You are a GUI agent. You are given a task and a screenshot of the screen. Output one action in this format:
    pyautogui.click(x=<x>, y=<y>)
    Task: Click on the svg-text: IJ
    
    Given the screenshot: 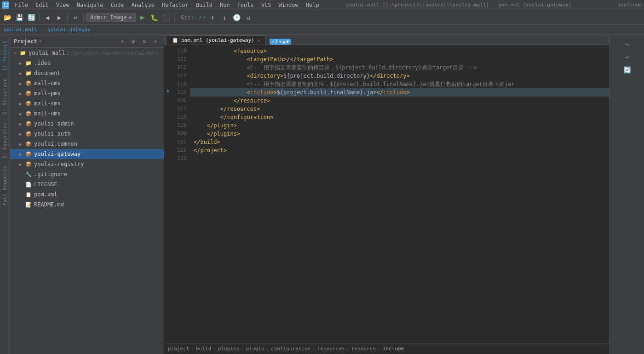 What is the action you would take?
    pyautogui.click(x=6, y=6)
    